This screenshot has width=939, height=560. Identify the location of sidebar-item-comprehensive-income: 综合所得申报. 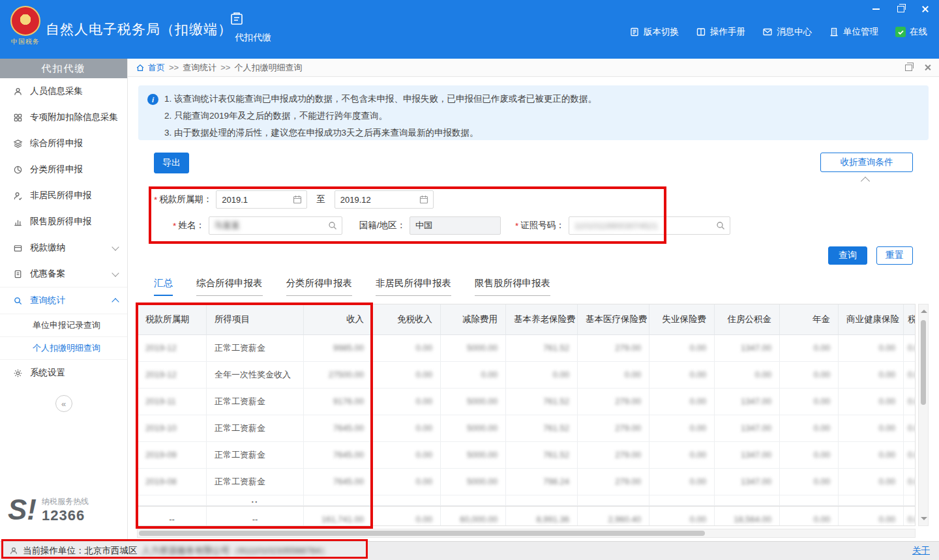
(64, 143).